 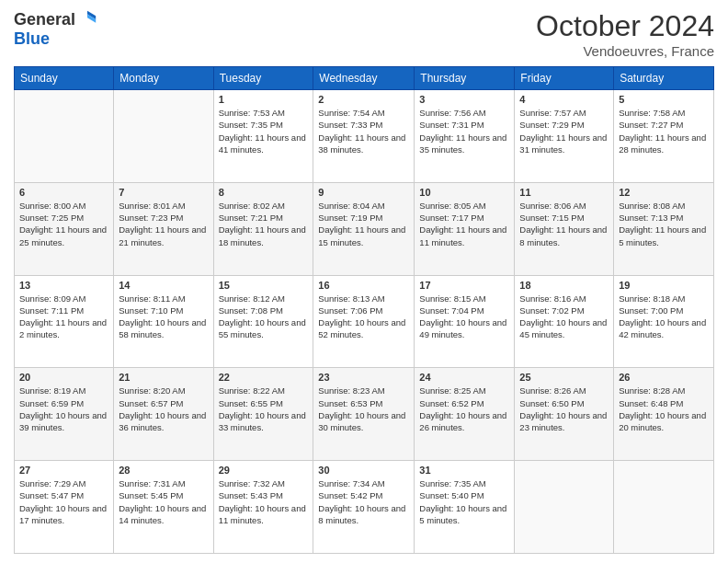 I want to click on sunrise-text: Sunrise: 8:26 AM, so click(x=552, y=390).